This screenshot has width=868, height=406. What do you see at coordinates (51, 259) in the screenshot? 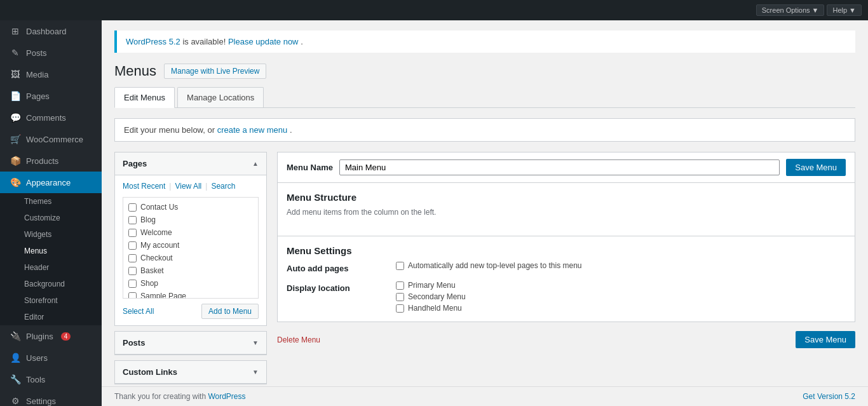
I see `appearance-submenu: Themes Customize Widgets Menus Header Ba…` at bounding box center [51, 259].